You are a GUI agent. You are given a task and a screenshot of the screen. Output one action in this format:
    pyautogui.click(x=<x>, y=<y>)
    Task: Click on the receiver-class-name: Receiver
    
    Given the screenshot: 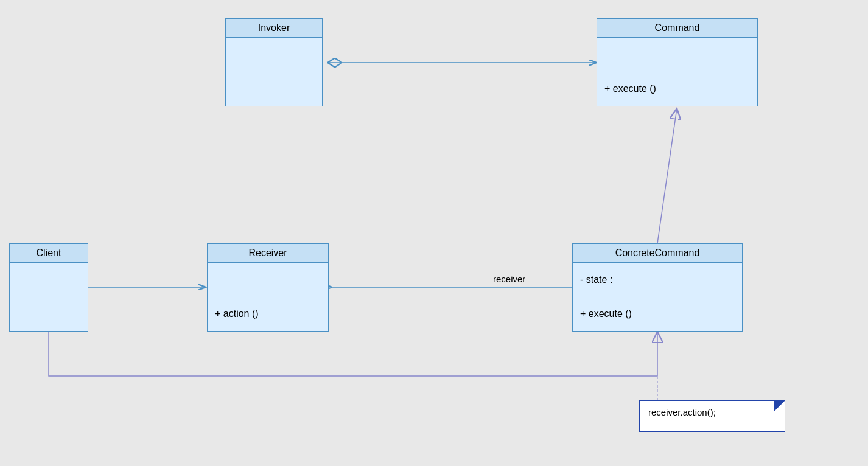 What is the action you would take?
    pyautogui.click(x=268, y=253)
    